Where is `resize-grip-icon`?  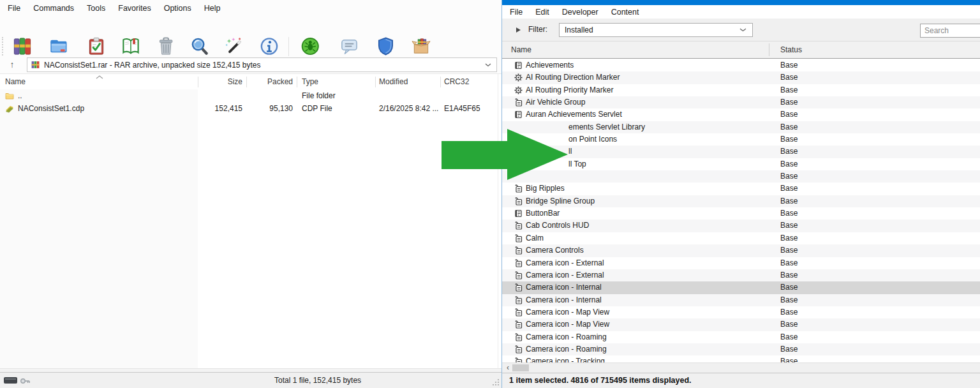 resize-grip-icon is located at coordinates (495, 382).